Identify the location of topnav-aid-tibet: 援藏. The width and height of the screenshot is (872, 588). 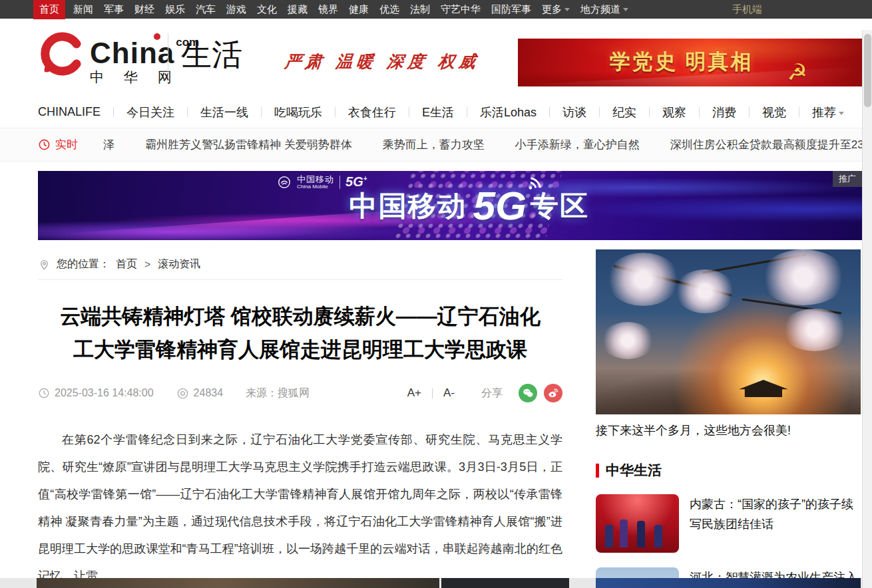
(298, 9).